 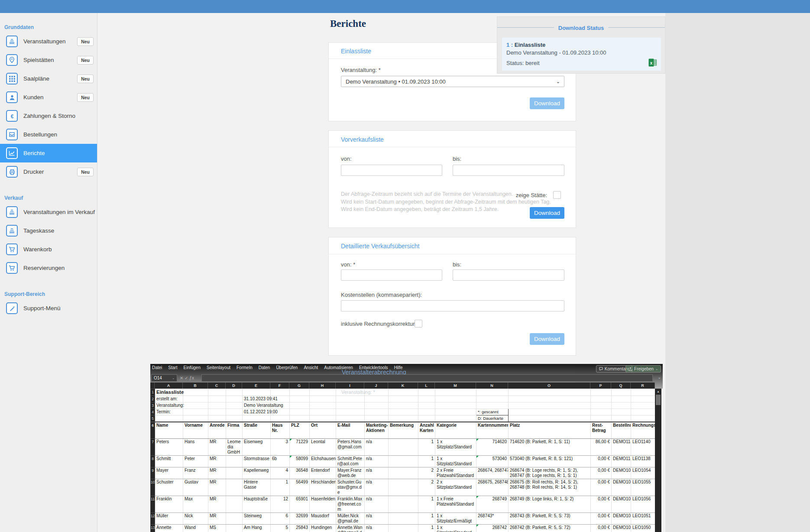 What do you see at coordinates (621, 487) in the screenshot?
I see `data-cell: DEMO1059` at bounding box center [621, 487].